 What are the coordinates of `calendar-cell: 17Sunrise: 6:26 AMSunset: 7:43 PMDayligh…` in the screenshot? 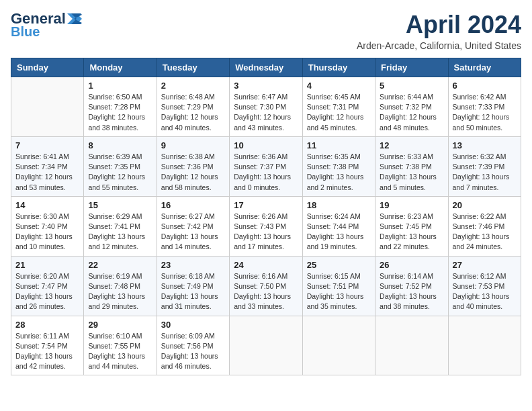 It's located at (266, 226).